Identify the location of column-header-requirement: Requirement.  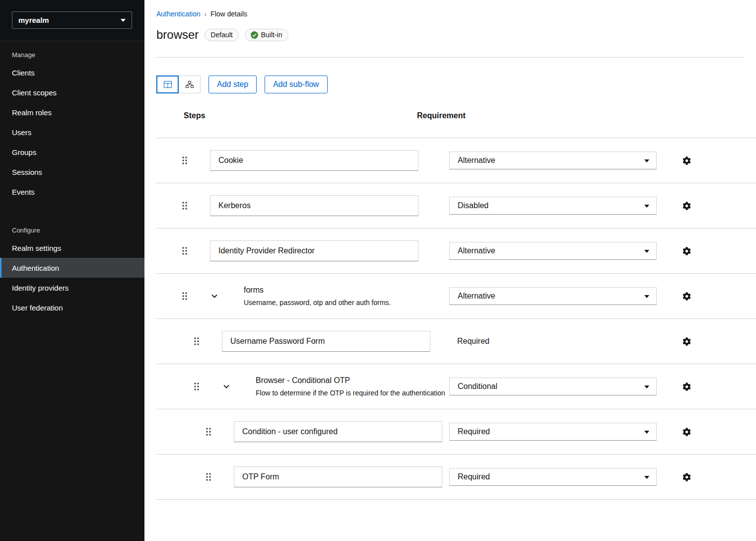
(441, 116).